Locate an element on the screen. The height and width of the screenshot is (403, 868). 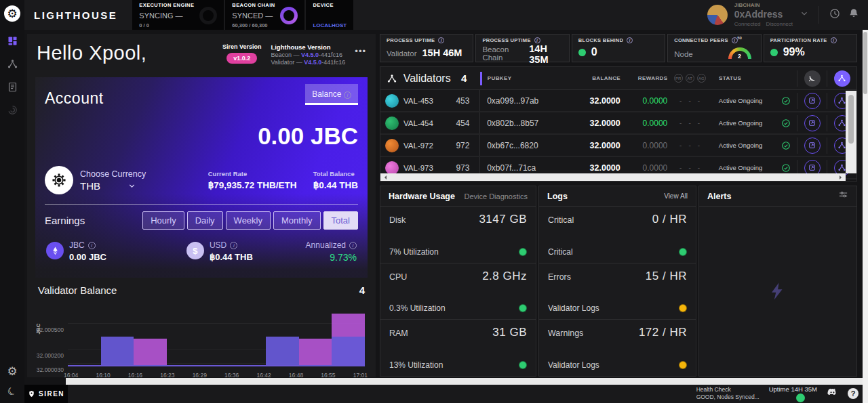
account-avatar is located at coordinates (717, 15).